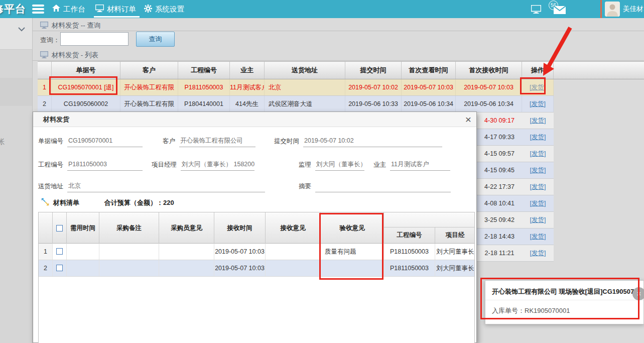 This screenshot has height=343, width=644. Describe the element at coordinates (22, 30) in the screenshot. I see `chevron-down-icon` at that location.